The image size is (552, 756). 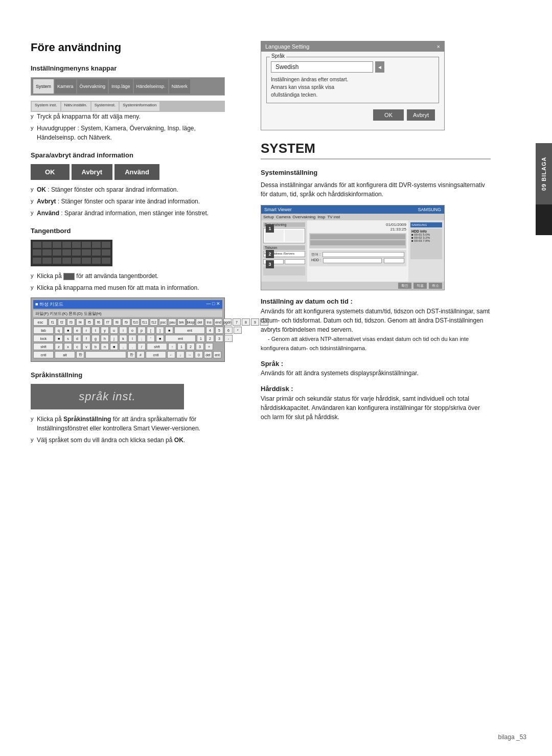 I want to click on vkb-key-f4: f4, so click(x=80, y=322).